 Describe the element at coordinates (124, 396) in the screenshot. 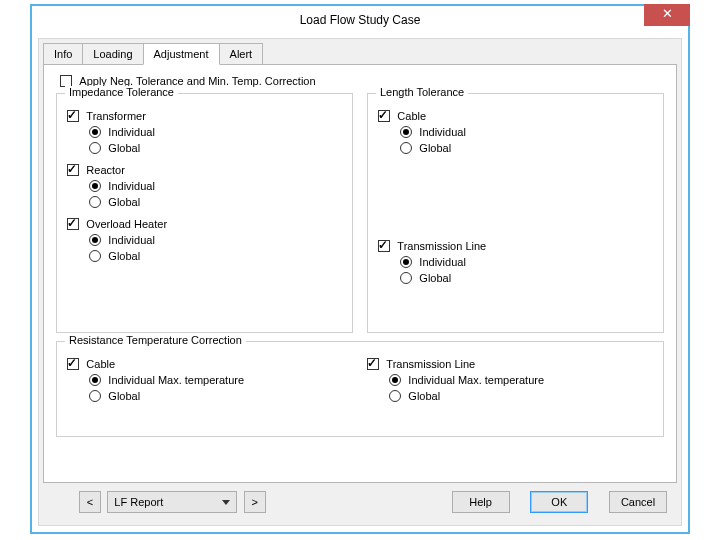

I see `rtc-cable-global-label: Global` at that location.